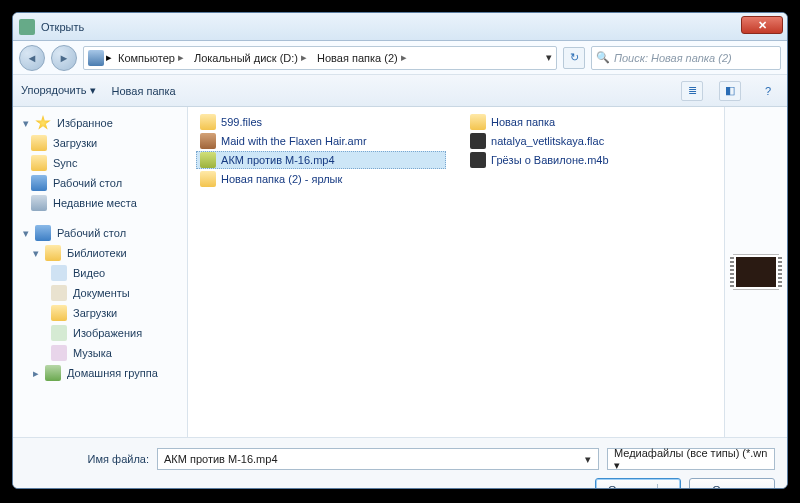 The image size is (800, 503). What do you see at coordinates (100, 163) in the screenshot?
I see `sidebar-item-sync: Sync` at bounding box center [100, 163].